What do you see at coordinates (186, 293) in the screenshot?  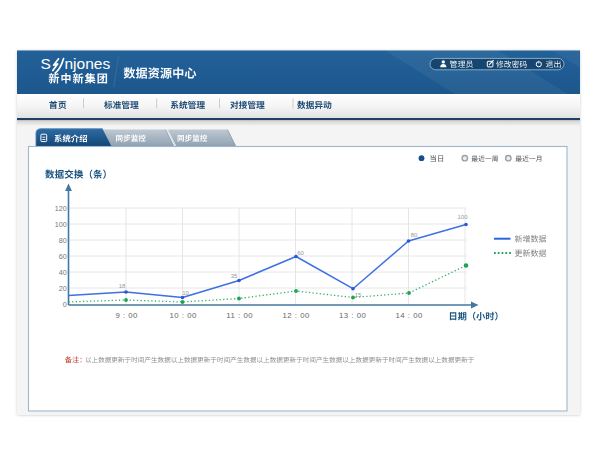 I see `svg-text: 10` at bounding box center [186, 293].